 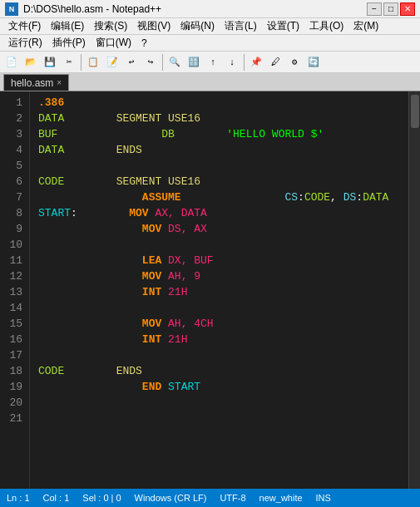 I want to click on toolbar-button: ↩, so click(x=131, y=62).